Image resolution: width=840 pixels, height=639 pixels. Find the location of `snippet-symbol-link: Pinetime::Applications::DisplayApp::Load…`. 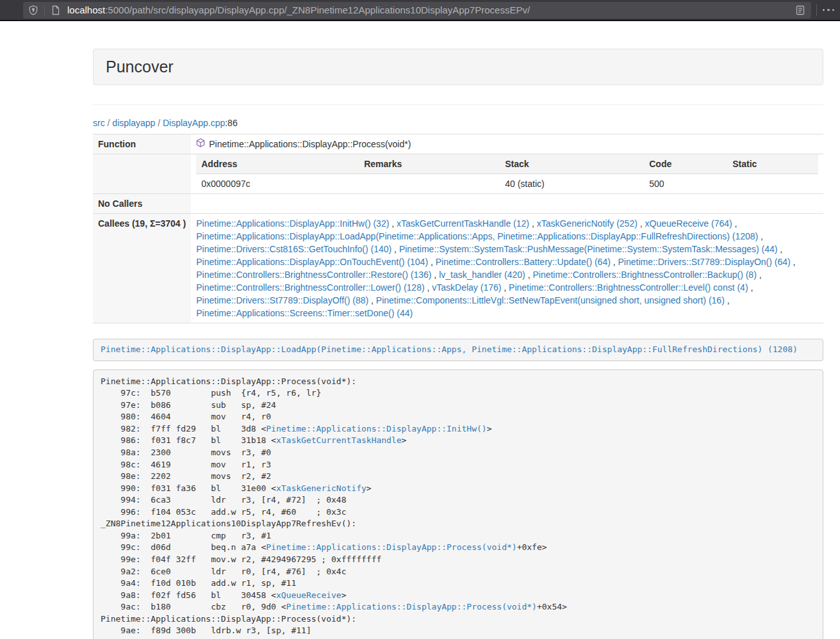

snippet-symbol-link: Pinetime::Applications::DisplayApp::Load… is located at coordinates (449, 350).